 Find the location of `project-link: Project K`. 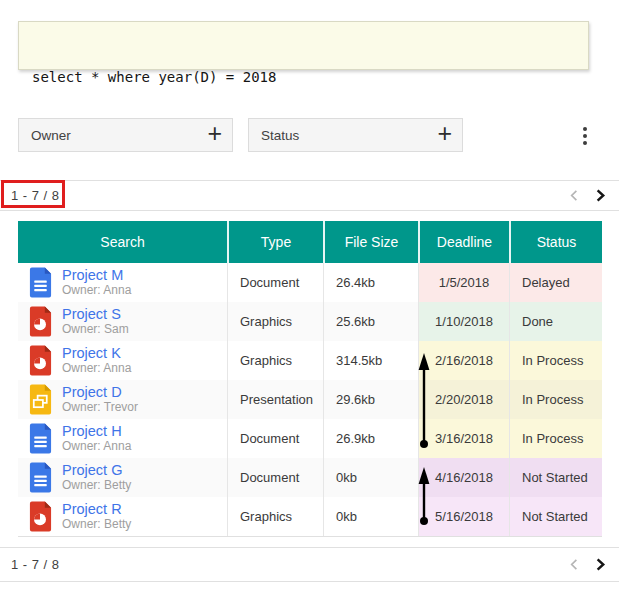

project-link: Project K is located at coordinates (96, 354).